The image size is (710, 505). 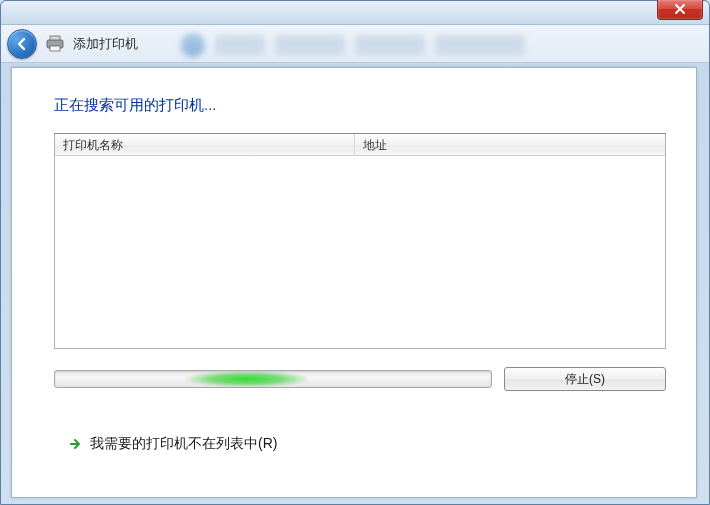 What do you see at coordinates (184, 444) in the screenshot?
I see `printer-not-listed-link: 我需要的打印机不在列表中(R)` at bounding box center [184, 444].